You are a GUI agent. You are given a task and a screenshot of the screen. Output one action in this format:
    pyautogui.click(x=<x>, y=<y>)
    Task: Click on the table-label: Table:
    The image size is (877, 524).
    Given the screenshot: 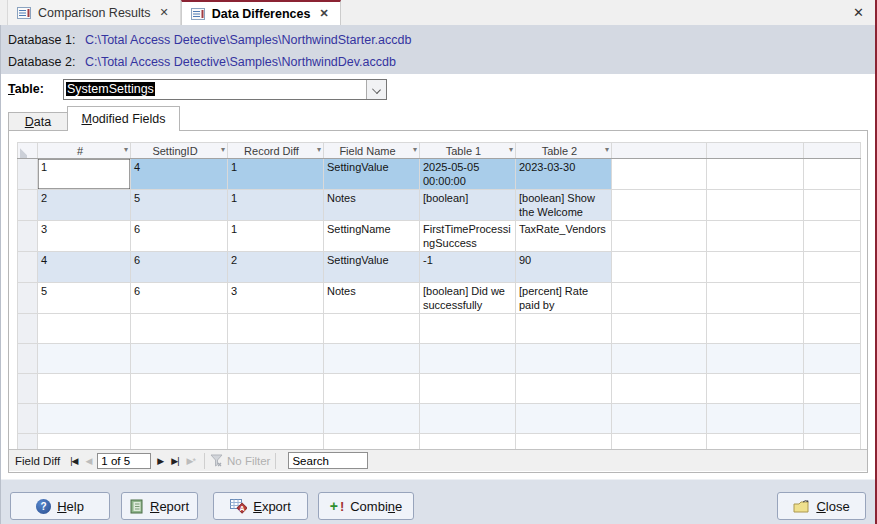 What is the action you would take?
    pyautogui.click(x=26, y=89)
    